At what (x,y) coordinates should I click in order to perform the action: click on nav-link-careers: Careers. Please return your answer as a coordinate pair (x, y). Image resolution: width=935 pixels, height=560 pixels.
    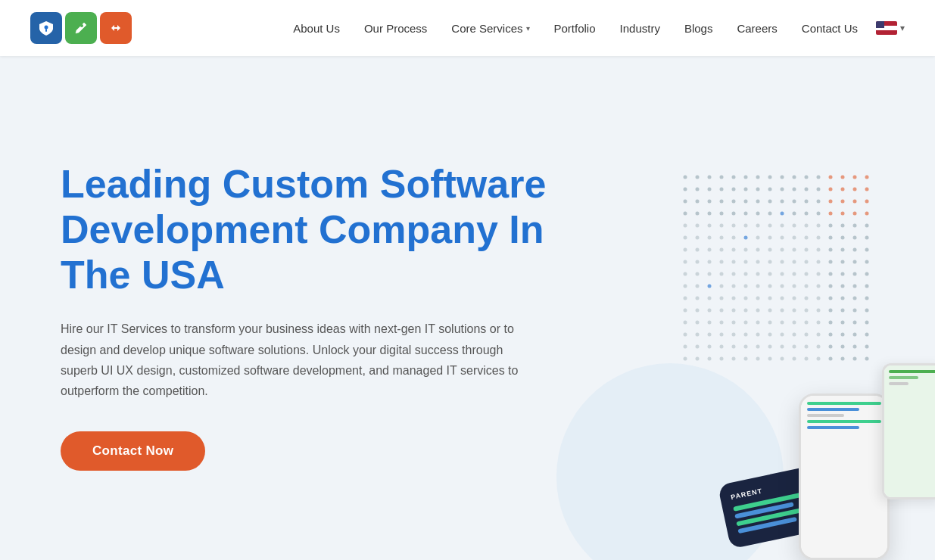
    Looking at the image, I should click on (757, 29).